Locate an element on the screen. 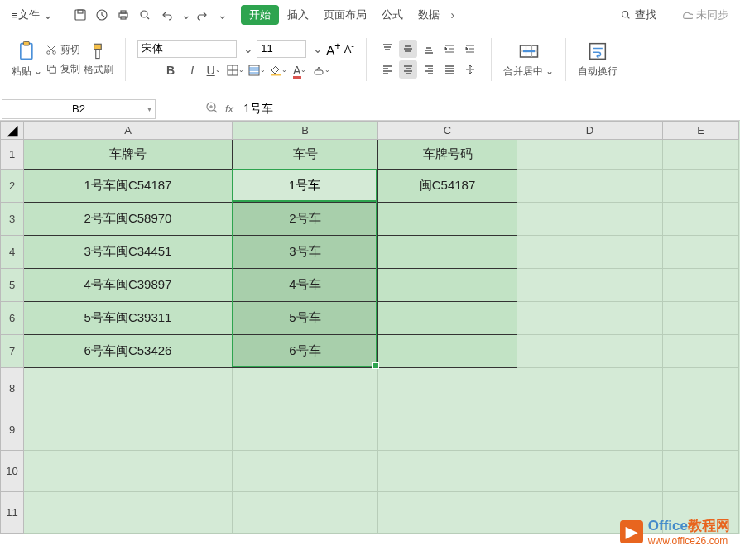  cell-E4 is located at coordinates (701, 252).